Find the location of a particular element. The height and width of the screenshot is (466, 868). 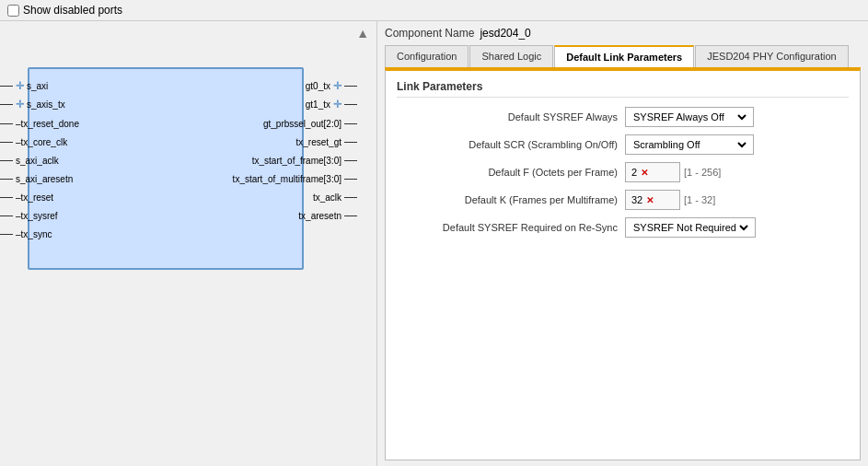

param-control-sysref-resync: SYSREF Not Required SYSREF Required is located at coordinates (690, 227).